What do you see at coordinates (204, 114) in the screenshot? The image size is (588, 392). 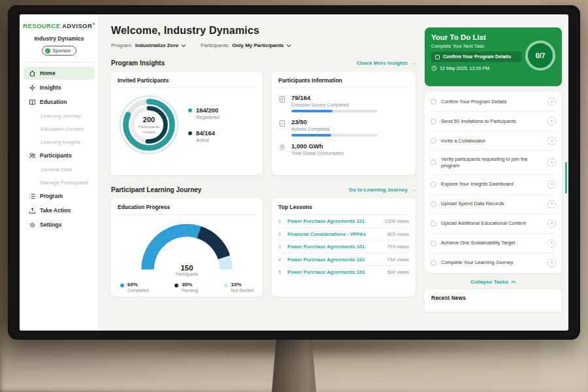 I see `legend-registered: 164/200 Registered` at bounding box center [204, 114].